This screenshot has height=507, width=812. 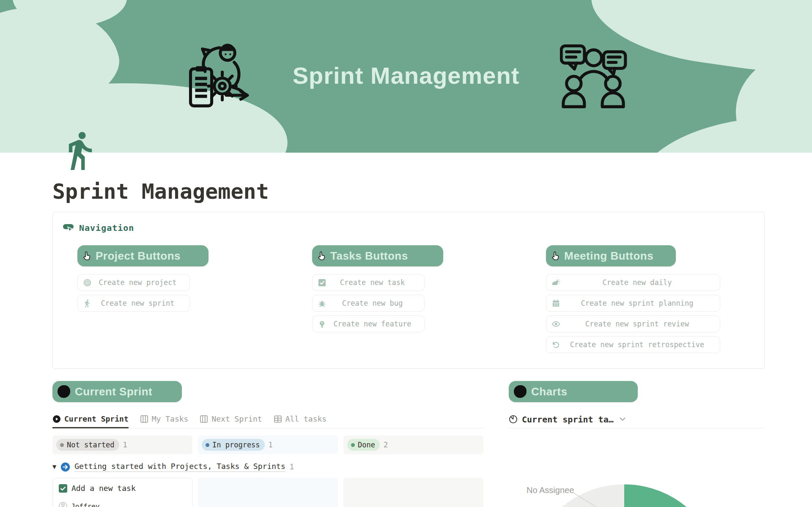 What do you see at coordinates (368, 303) in the screenshot?
I see `create-new-bug-button: Create new bug` at bounding box center [368, 303].